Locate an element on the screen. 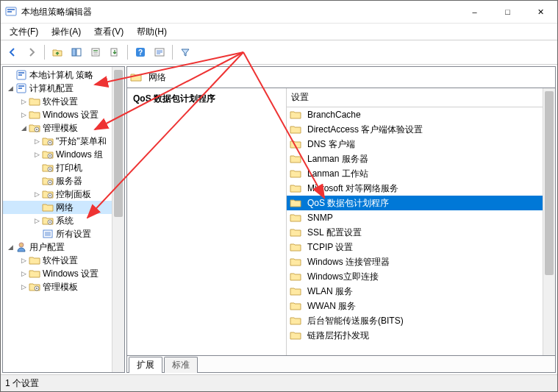 Image resolution: width=558 pixels, height=392 pixels. tab-standard: 标准 is located at coordinates (181, 365).